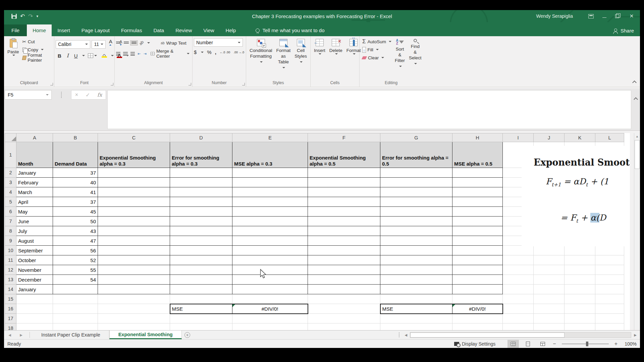 Image resolution: width=644 pixels, height=362 pixels. Describe the element at coordinates (35, 173) in the screenshot. I see `cell-month: January` at that location.